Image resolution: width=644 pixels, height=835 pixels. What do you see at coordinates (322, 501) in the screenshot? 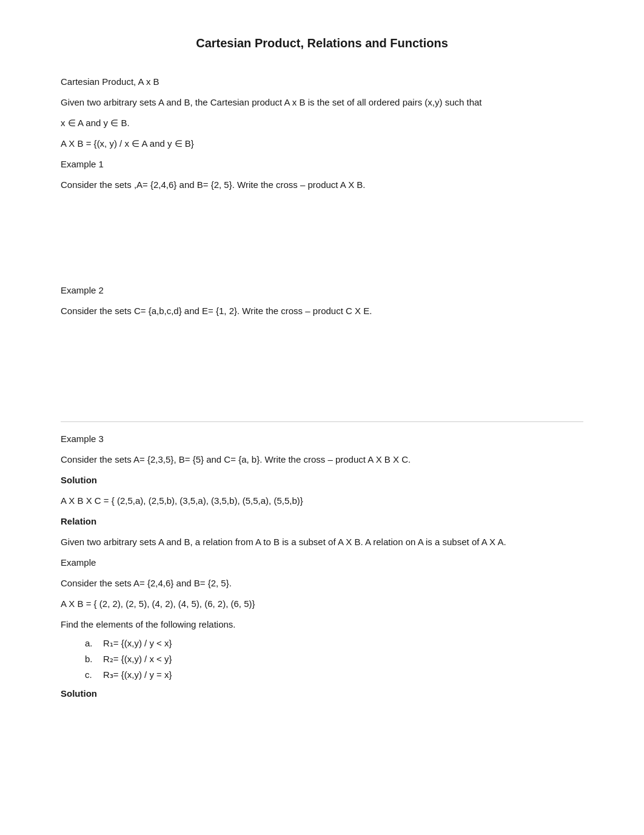
I see `solution3-text: A X B X C = { (2,5,a), (2,5,b), (3,5,a),…` at bounding box center [322, 501].